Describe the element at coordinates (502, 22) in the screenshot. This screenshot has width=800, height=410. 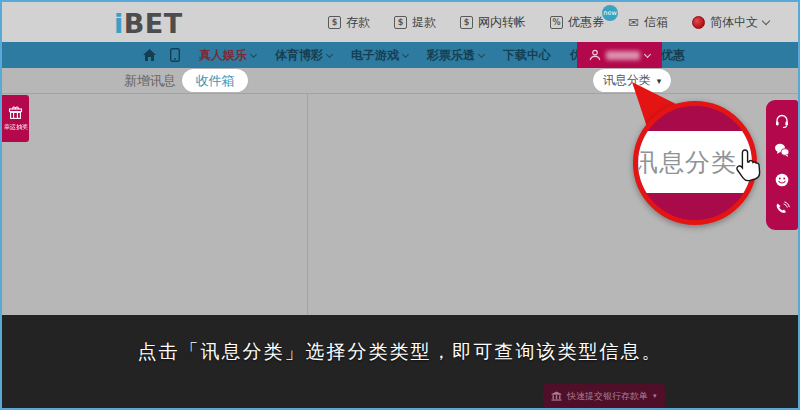
I see `transfer-label: 网内转帐` at that location.